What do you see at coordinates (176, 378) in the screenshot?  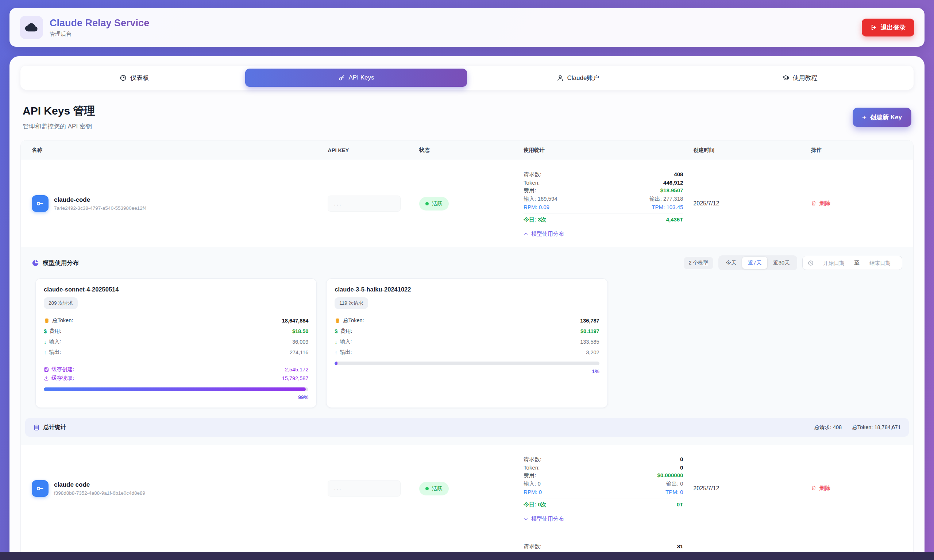 I see `cache-read: 缓存读取: 15,792,587` at bounding box center [176, 378].